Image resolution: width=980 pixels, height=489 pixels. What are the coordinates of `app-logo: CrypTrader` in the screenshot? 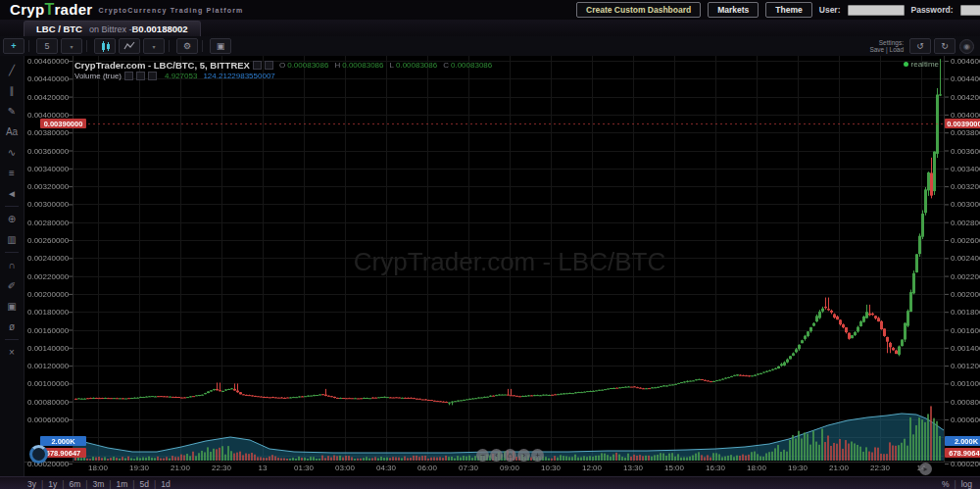 It's located at (51, 10).